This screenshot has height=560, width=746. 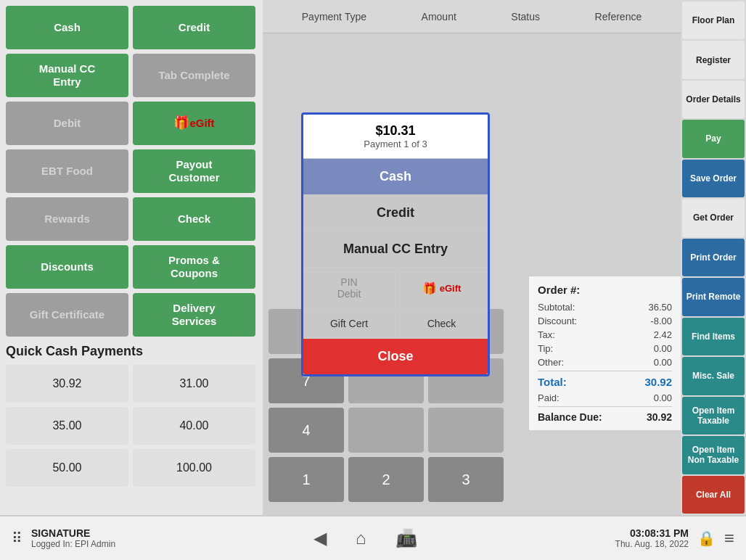 I want to click on payment-popup: $10.31 Payment 1 of 3 Cash Credit Manual…, so click(x=395, y=244).